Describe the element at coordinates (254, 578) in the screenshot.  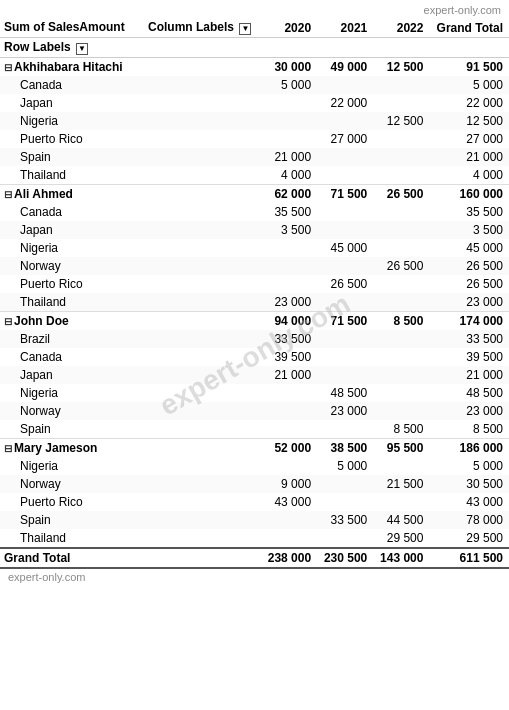
I see `bottom-brand: expert-only.com` at that location.